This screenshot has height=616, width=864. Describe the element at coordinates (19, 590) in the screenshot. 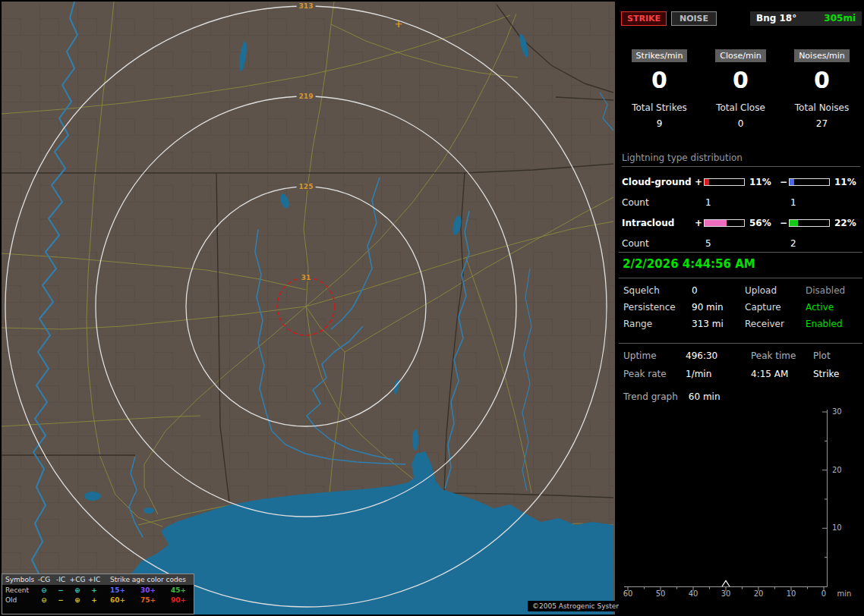

I see `legend-row-label: Recent` at that location.